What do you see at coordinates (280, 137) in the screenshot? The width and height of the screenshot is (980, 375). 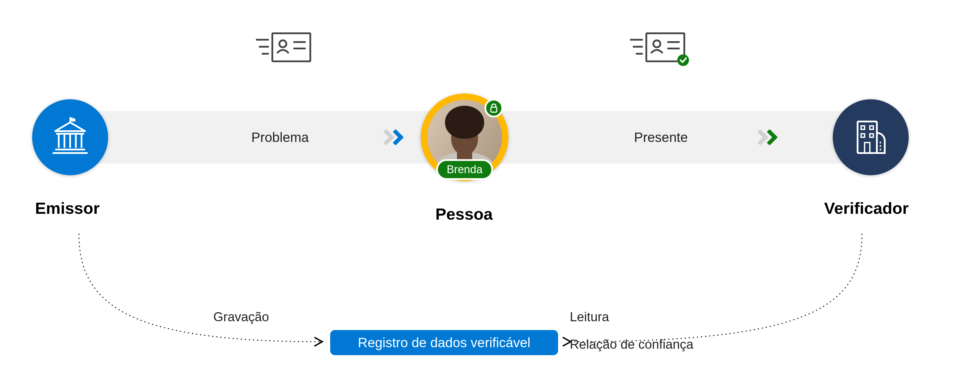 I see `flow-issue-label: Problema` at bounding box center [280, 137].